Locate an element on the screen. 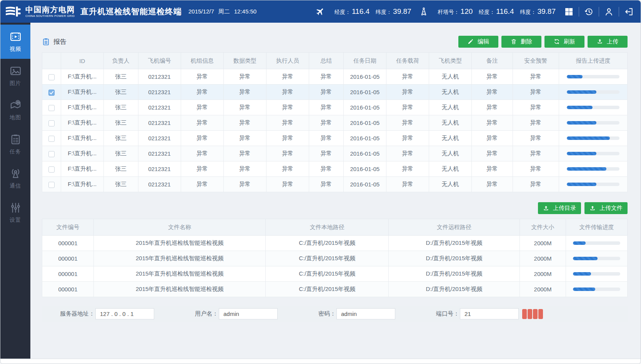  sidebar-item-comm: 通信 is located at coordinates (15, 178).